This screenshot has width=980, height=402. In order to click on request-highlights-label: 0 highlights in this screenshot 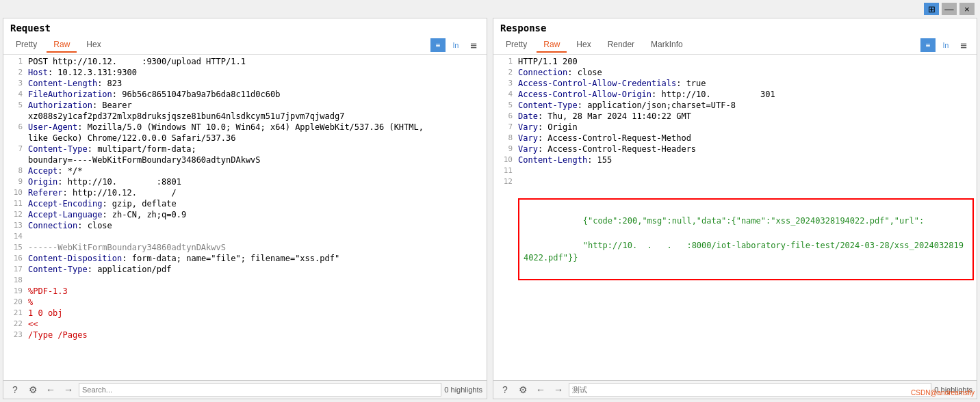, I will do `click(463, 390)`.